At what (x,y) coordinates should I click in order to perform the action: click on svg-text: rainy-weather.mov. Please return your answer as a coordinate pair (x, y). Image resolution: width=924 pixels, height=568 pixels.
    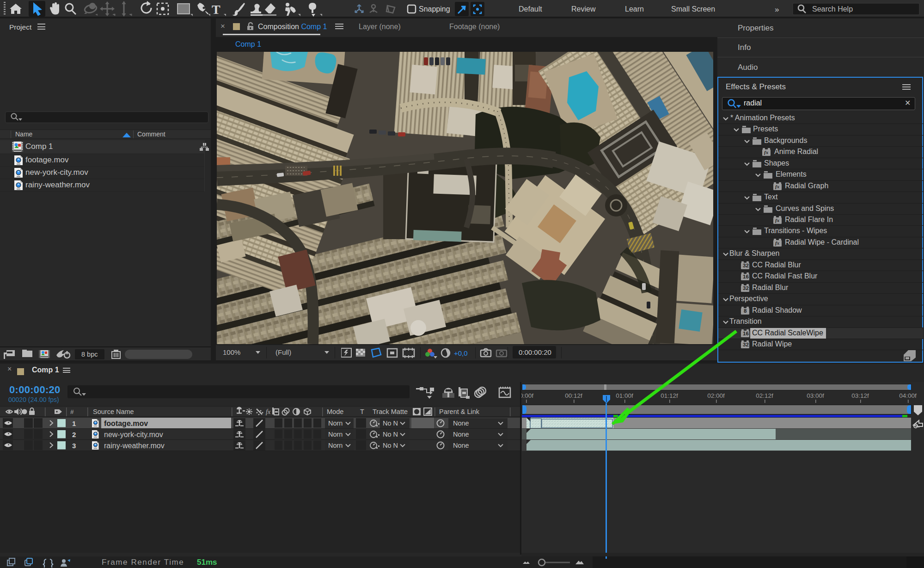
    Looking at the image, I should click on (134, 446).